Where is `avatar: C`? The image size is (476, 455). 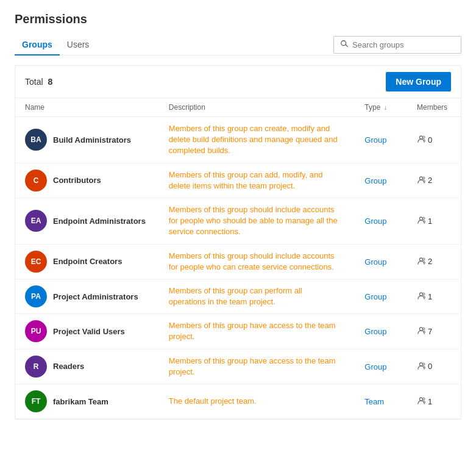 avatar: C is located at coordinates (36, 181).